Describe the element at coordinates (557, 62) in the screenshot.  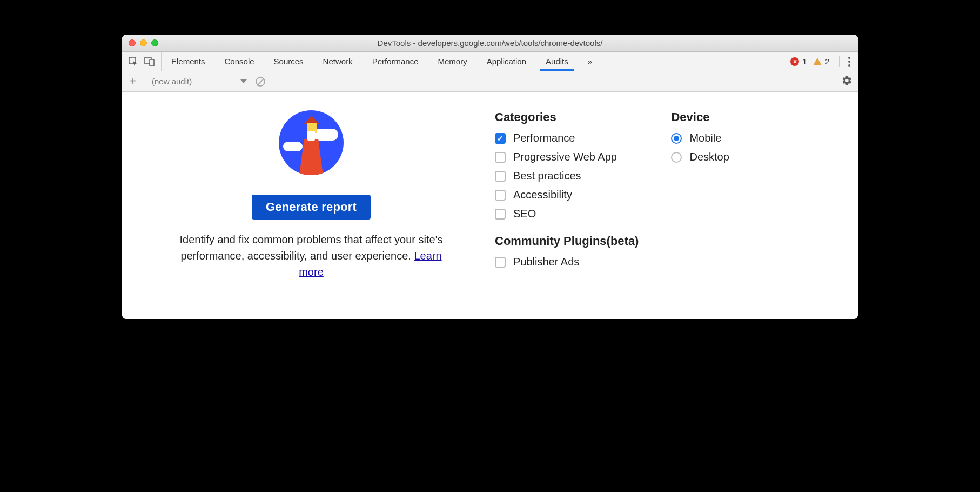
I see `tab-audits: Audits` at that location.